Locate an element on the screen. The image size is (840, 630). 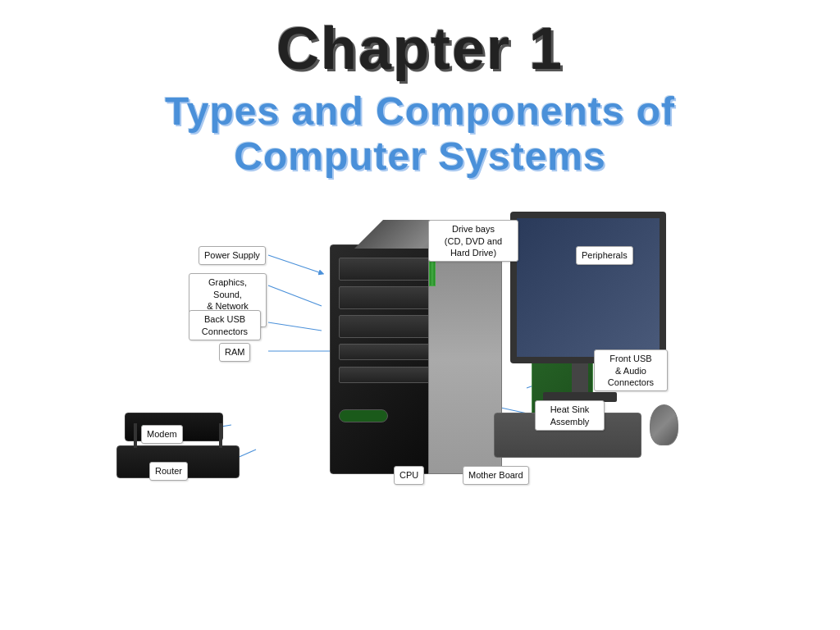
tower-side is located at coordinates (465, 359).